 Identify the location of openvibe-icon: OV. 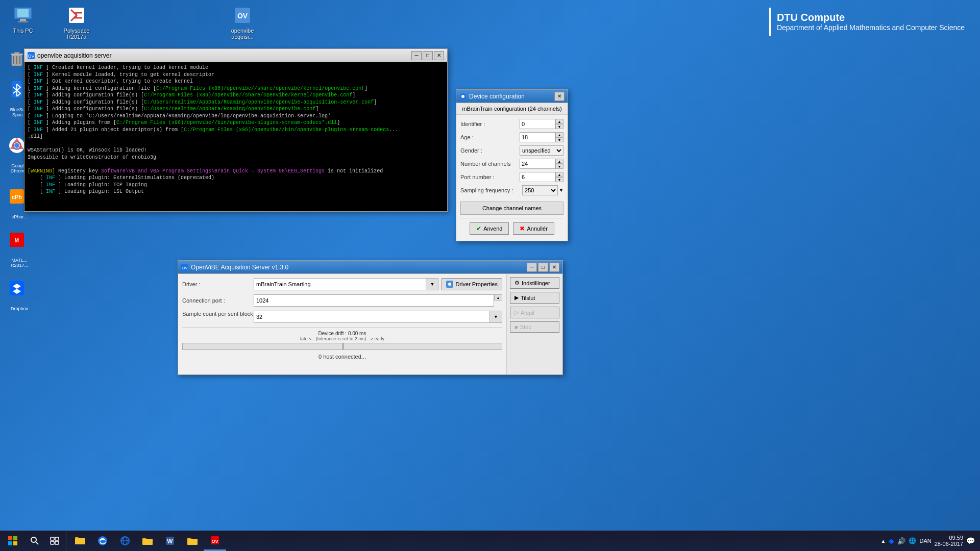
(242, 15).